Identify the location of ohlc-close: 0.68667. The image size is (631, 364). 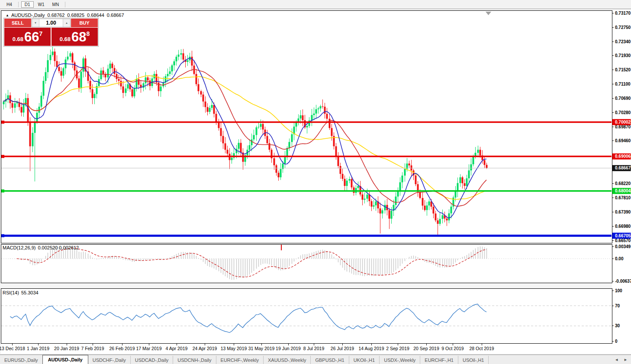
(116, 15).